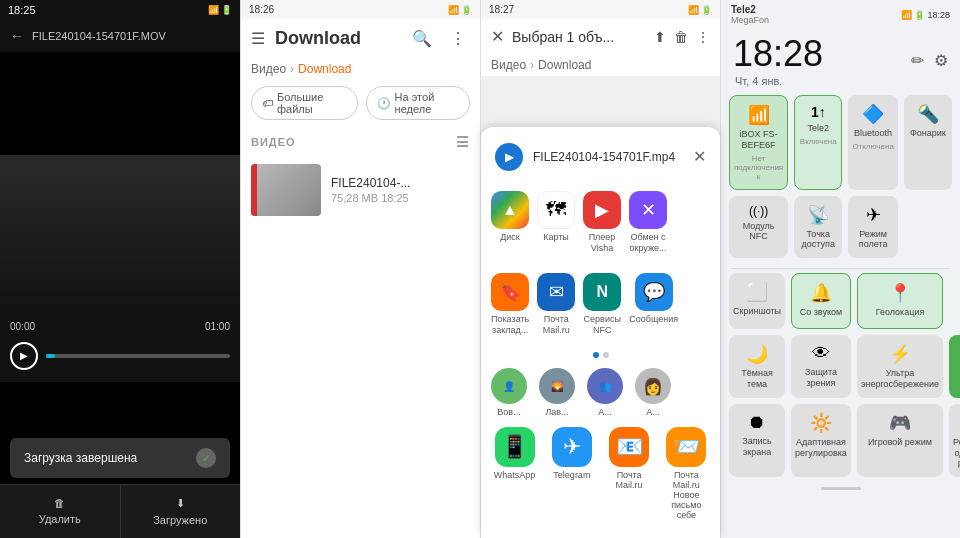 This screenshot has width=960, height=538. Describe the element at coordinates (918, 60) in the screenshot. I see `edit-icon: ✏` at that location.